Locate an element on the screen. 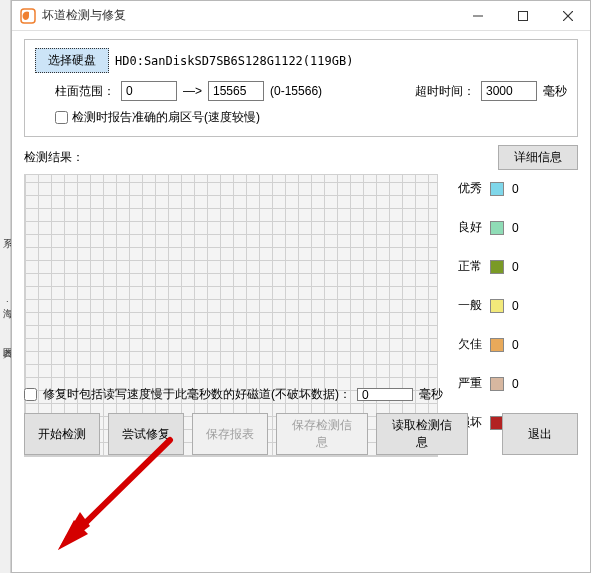 This screenshot has width=591, height=573. repair-ms-input is located at coordinates (385, 394).